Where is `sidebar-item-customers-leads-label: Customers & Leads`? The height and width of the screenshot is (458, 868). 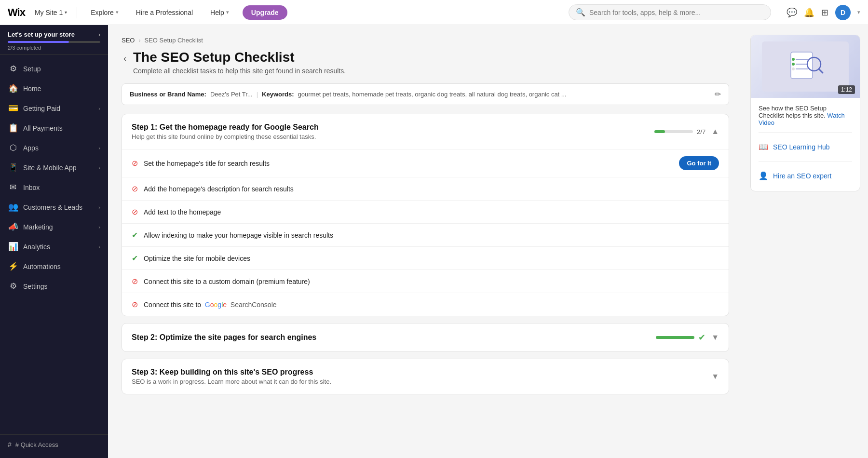 sidebar-item-customers-leads-label: Customers & Leads is located at coordinates (53, 207).